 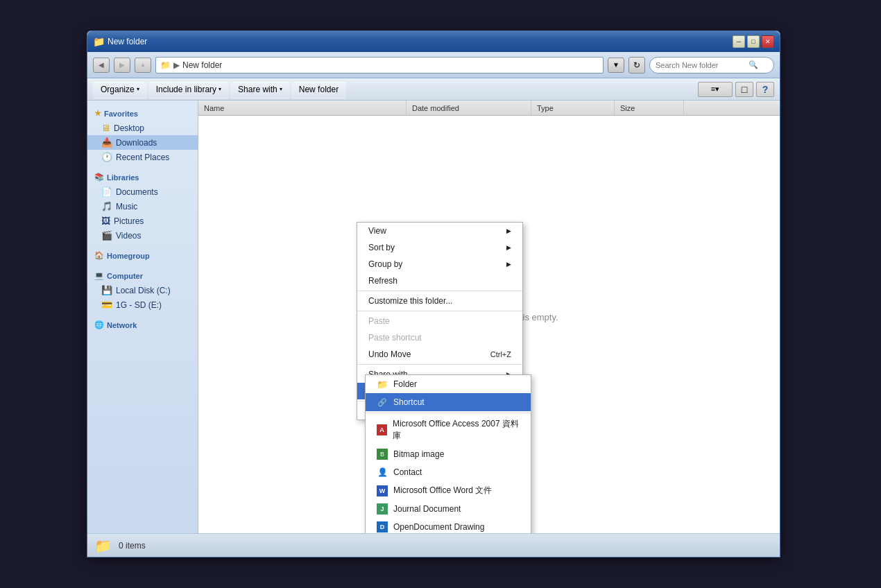 What do you see at coordinates (132, 546) in the screenshot?
I see `status-count: 0 items` at bounding box center [132, 546].